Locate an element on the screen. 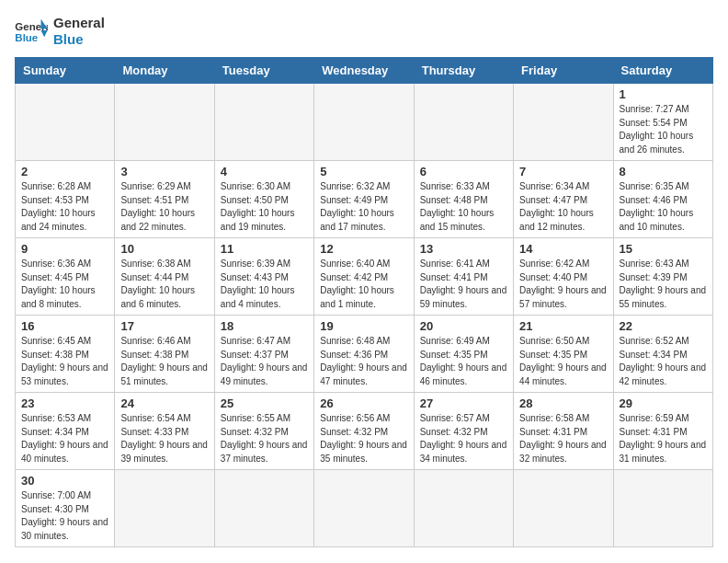 Image resolution: width=728 pixels, height=563 pixels. day-number: 3 is located at coordinates (164, 171).